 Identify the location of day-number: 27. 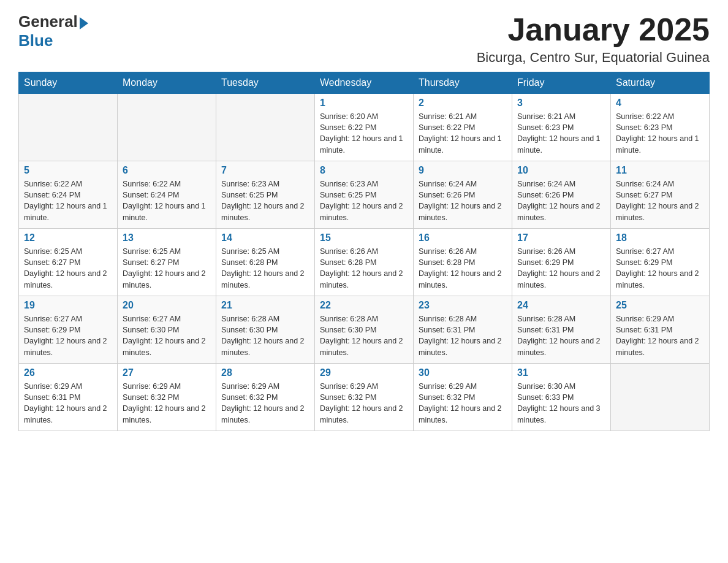
(167, 373).